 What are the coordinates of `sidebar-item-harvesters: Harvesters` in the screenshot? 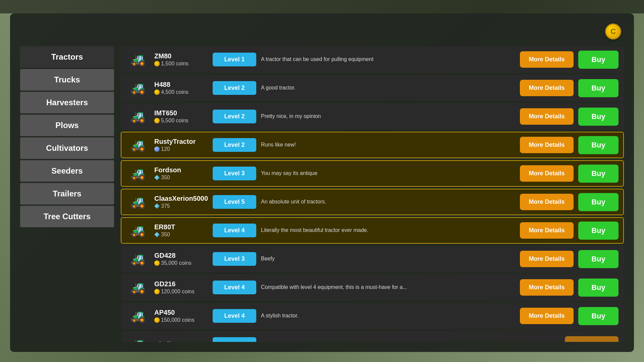 It's located at (67, 103).